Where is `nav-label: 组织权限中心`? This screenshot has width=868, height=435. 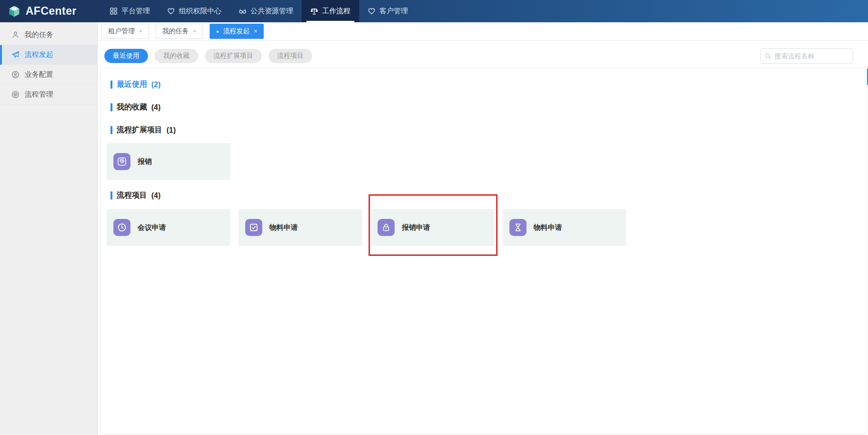
nav-label: 组织权限中心 is located at coordinates (200, 11).